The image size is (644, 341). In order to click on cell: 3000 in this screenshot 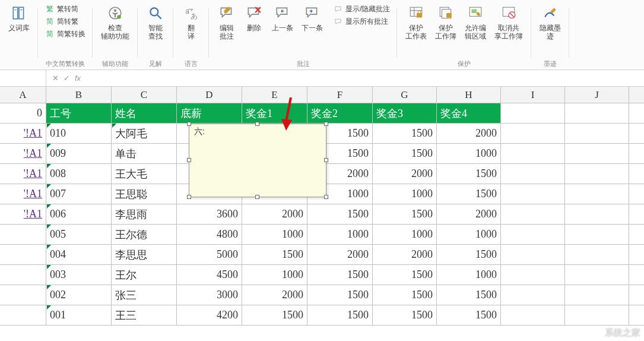, I will do `click(210, 295)`.